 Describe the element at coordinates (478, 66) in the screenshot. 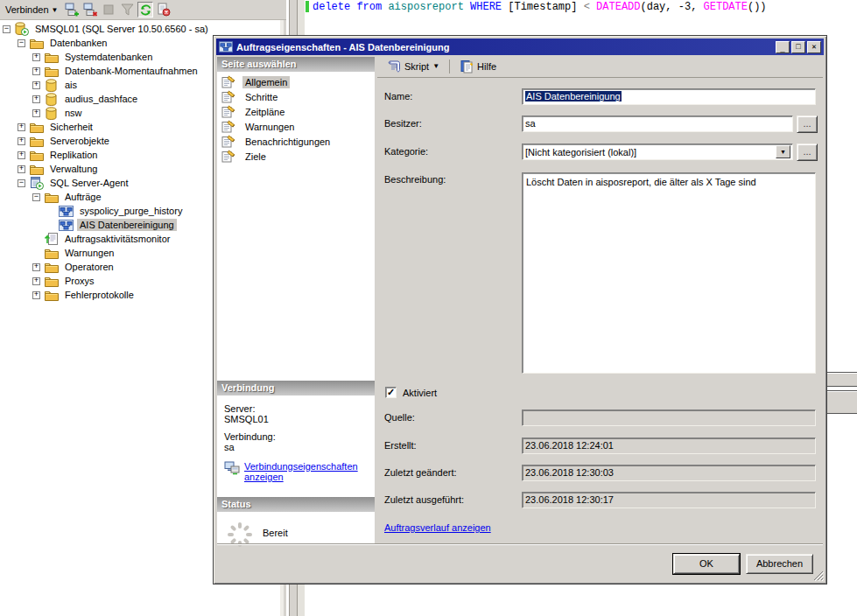

I see `help-button: Hilfe` at that location.